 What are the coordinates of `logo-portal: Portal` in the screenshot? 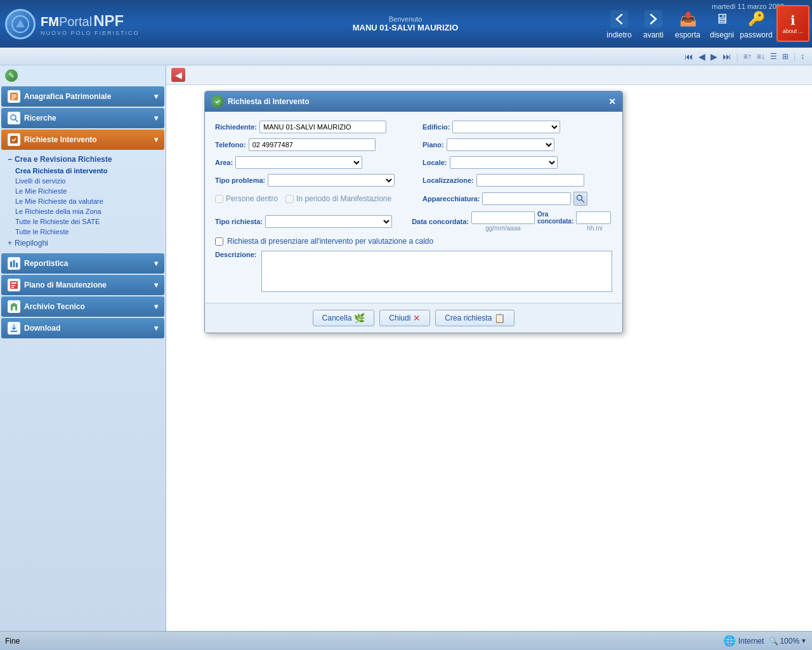 It's located at (75, 22).